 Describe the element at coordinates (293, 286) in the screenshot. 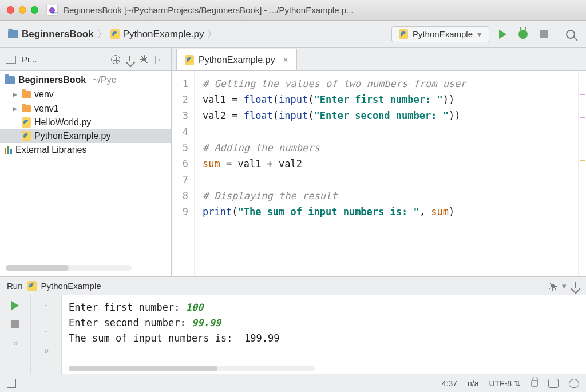

I see `run-header: Run PythonExample ▾` at that location.